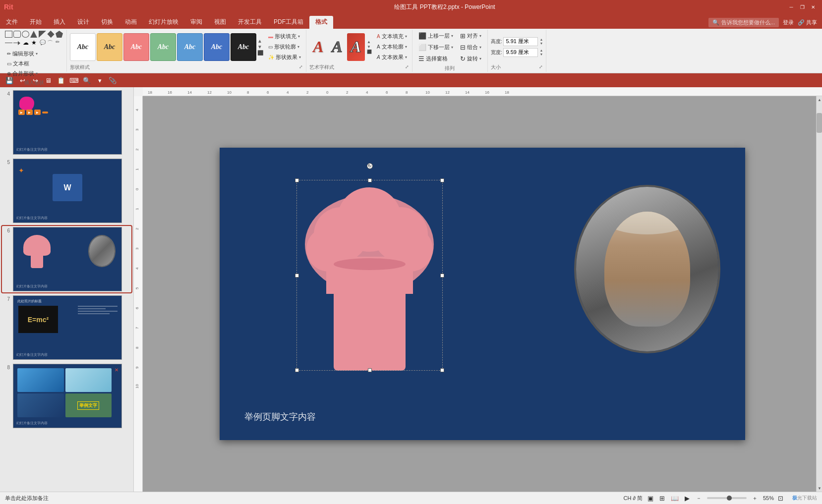 The image size is (822, 504). Describe the element at coordinates (699, 499) in the screenshot. I see `zoom-minus-btn: －` at that location.